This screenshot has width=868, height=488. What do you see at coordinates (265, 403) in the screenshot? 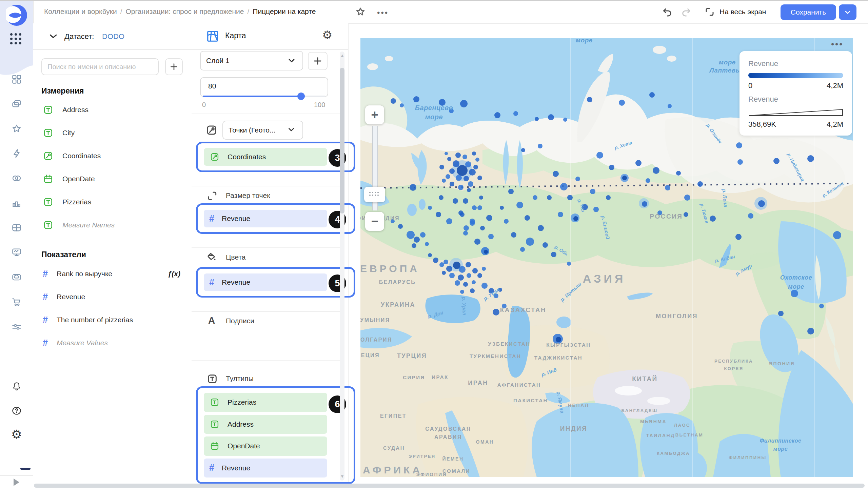
I see `chip-pizzerias: Pizzerias` at bounding box center [265, 403].